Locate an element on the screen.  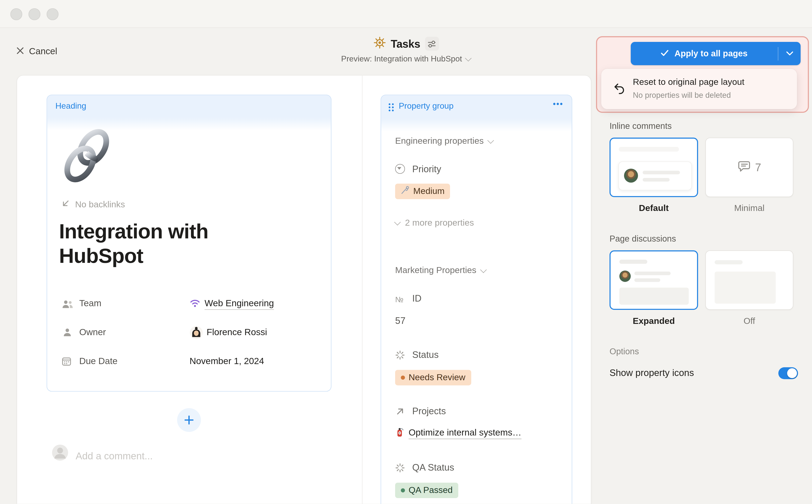
group-label: Marketing Properties is located at coordinates (436, 271).